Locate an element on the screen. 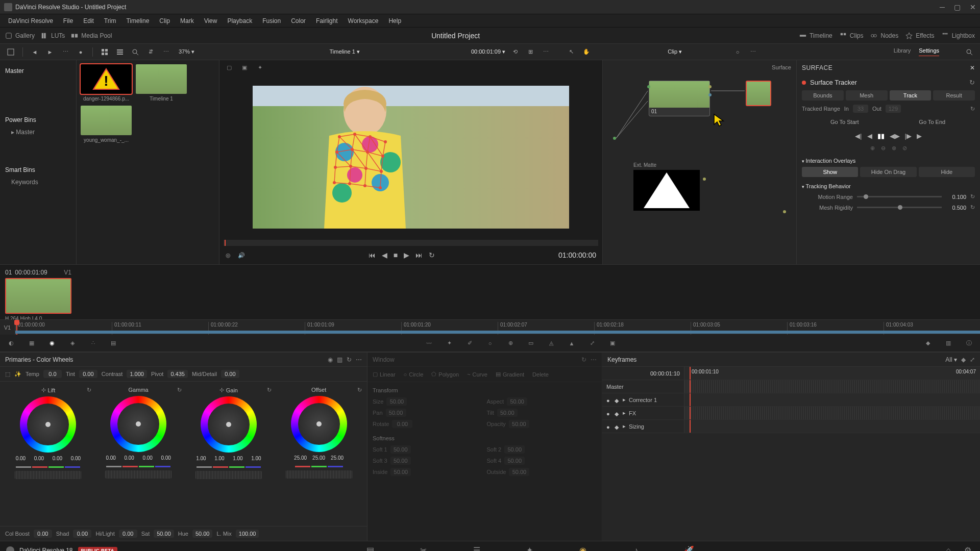  hue-value: 50.00 is located at coordinates (203, 534).